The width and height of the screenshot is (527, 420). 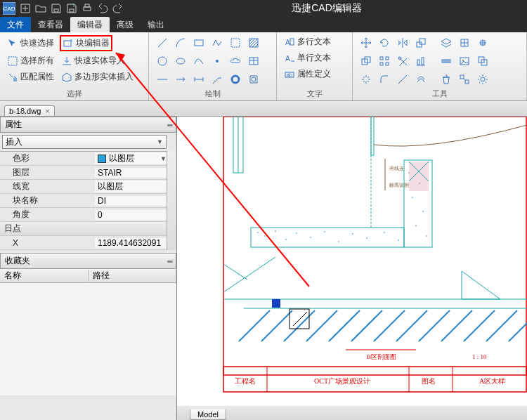 I want to click on new-icon, so click(x=25, y=8).